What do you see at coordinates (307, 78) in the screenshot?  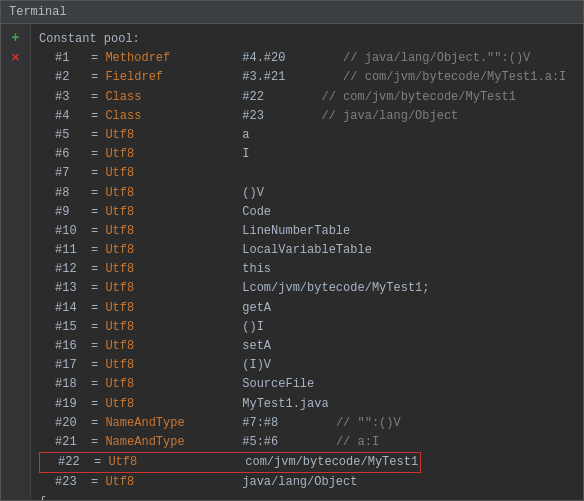 I see `table-row: #2 = Fieldref #3.#21 // com/jvm/bytecode…` at bounding box center [307, 78].